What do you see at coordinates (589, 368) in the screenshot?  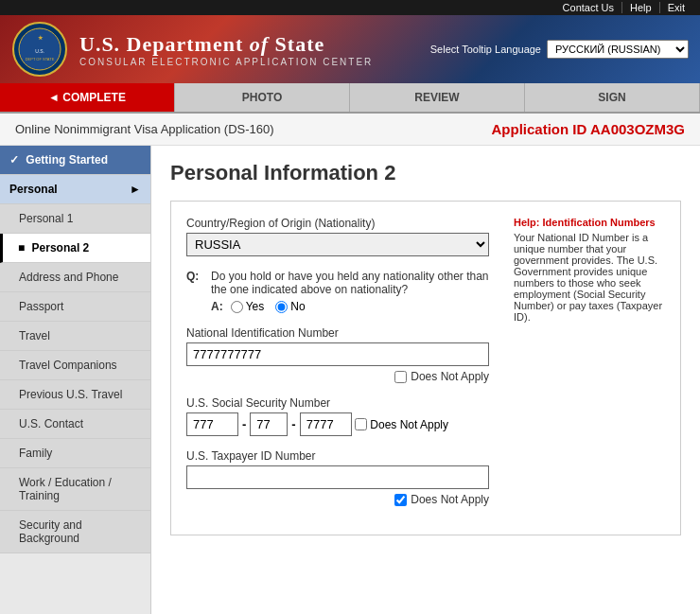 I see `form-help: Help: Identification Numbers Your Nation…` at bounding box center [589, 368].